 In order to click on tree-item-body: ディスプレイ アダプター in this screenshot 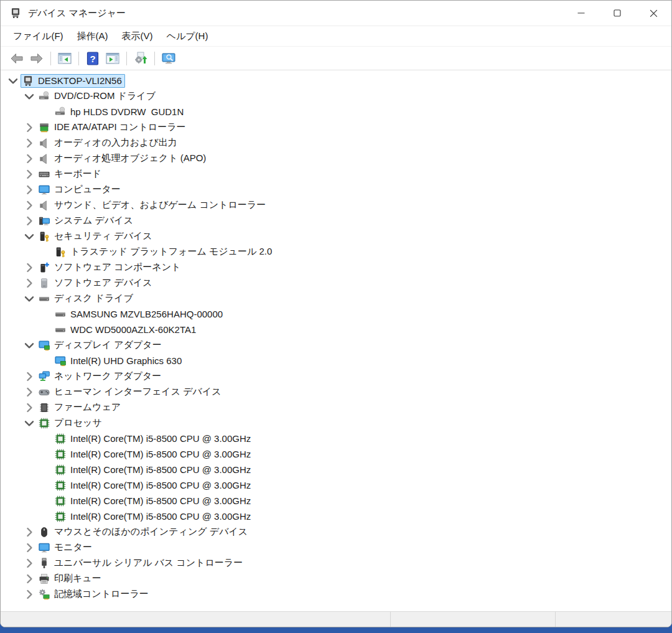, I will do `click(101, 345)`.